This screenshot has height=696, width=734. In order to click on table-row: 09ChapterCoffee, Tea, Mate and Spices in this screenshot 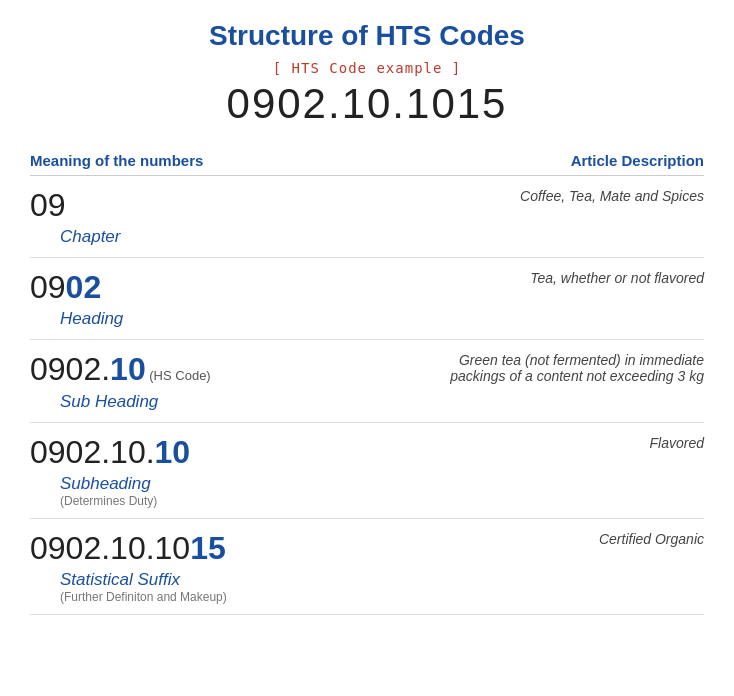, I will do `click(367, 217)`.